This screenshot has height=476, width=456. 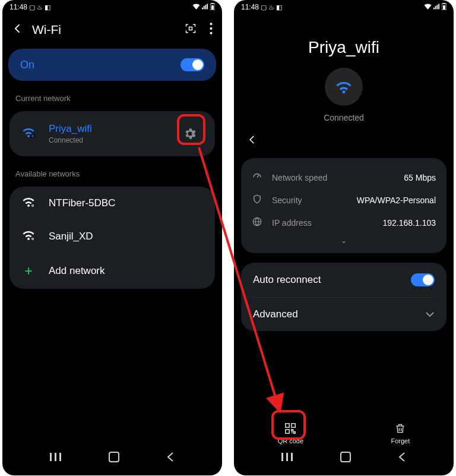 What do you see at coordinates (401, 441) in the screenshot?
I see `forget-label: Forget` at bounding box center [401, 441].